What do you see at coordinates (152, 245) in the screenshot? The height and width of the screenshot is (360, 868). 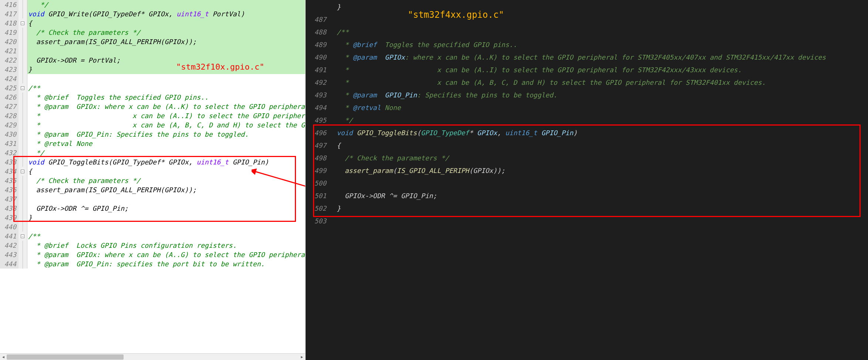 I see `code-line: 442 * @brief Locks GPIO Pins configurati…` at bounding box center [152, 245].